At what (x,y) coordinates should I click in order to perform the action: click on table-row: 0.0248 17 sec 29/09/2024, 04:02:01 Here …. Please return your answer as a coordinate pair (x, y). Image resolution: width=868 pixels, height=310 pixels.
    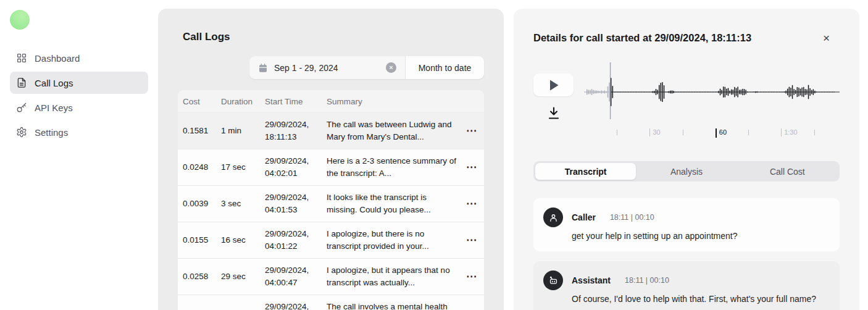
    Looking at the image, I should click on (331, 167).